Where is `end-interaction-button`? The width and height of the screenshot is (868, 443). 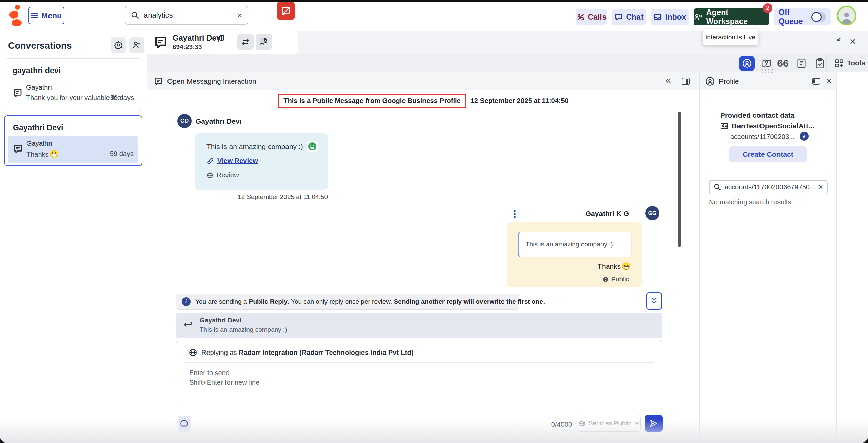
end-interaction-button is located at coordinates (286, 11).